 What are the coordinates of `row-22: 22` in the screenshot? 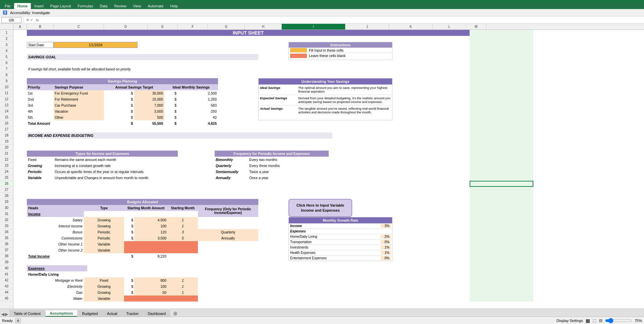 It's located at (7, 160).